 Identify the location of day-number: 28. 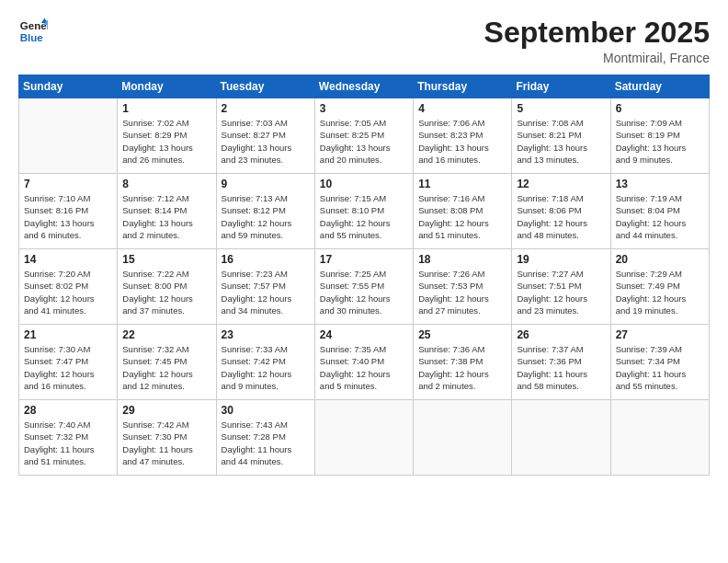
(68, 410).